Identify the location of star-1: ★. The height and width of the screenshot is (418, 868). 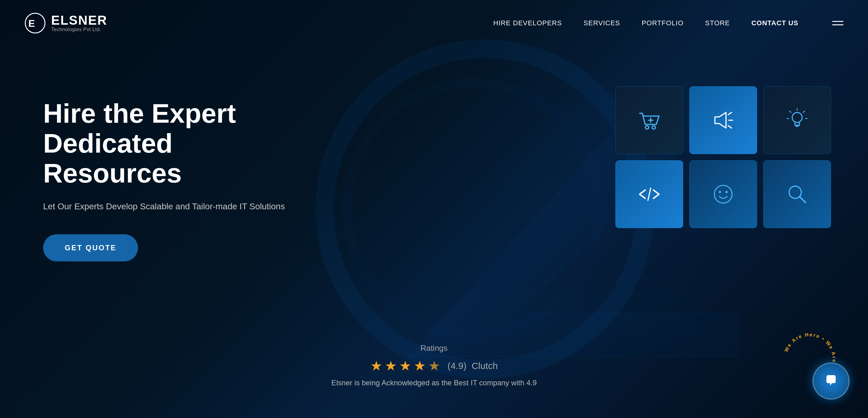
(376, 366).